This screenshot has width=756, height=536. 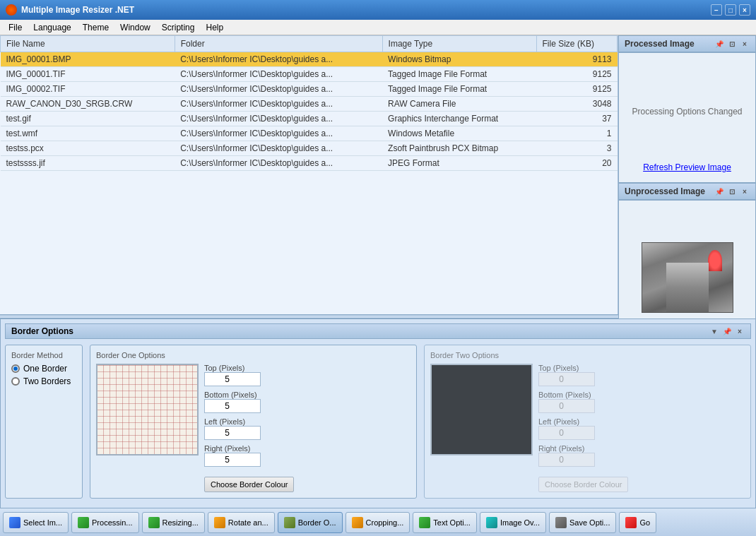 I want to click on two-bottom-pixels-label: Bottom (Pixels), so click(x=584, y=395).